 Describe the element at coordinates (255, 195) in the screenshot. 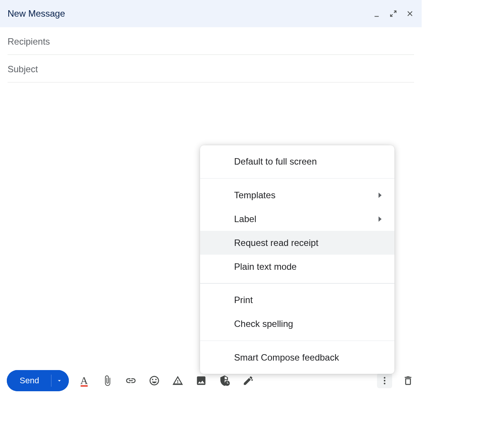

I see `menu-item-label: Templates` at that location.